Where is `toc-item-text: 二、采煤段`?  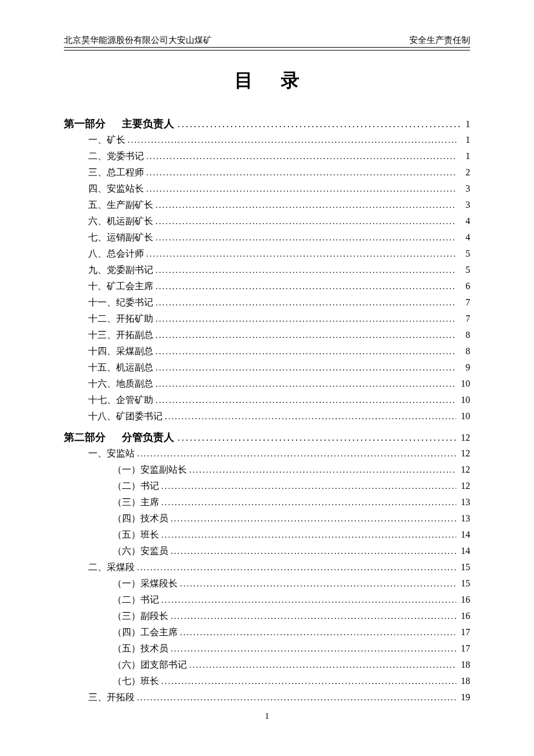 toc-item-text: 二、采煤段 is located at coordinates (111, 567).